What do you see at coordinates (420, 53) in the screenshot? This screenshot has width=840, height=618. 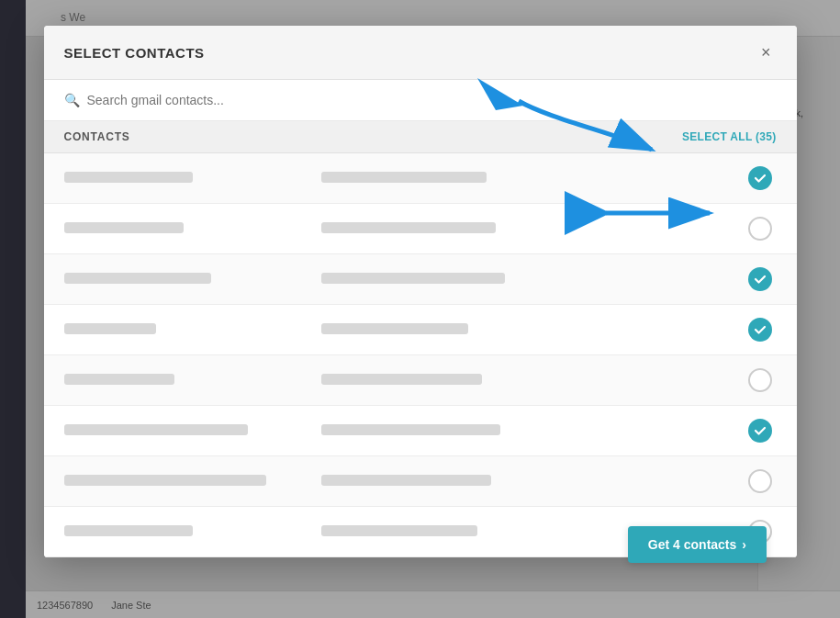 I see `modal-header: SELECT CONTACTS ×` at bounding box center [420, 53].